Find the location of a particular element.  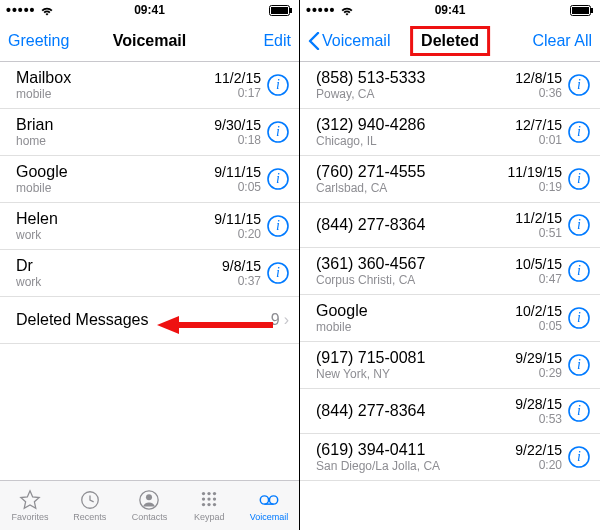

duration: 0:17 is located at coordinates (250, 93).